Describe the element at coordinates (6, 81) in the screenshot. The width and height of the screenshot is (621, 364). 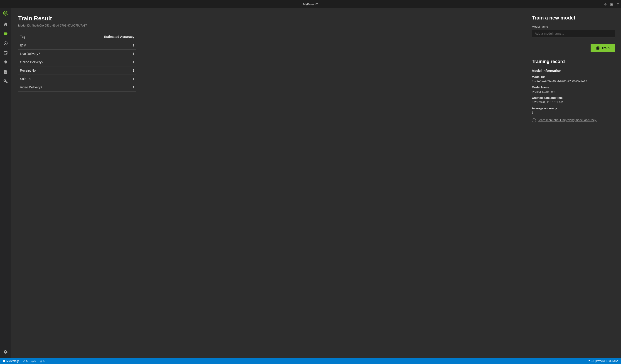
I see `sidebar-item-tools` at that location.